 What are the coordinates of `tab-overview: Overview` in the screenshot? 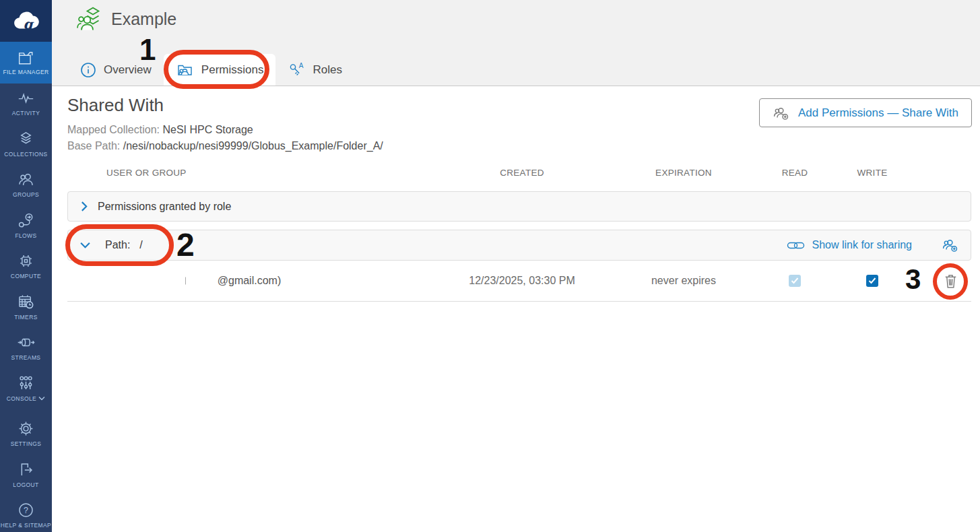 It's located at (116, 70).